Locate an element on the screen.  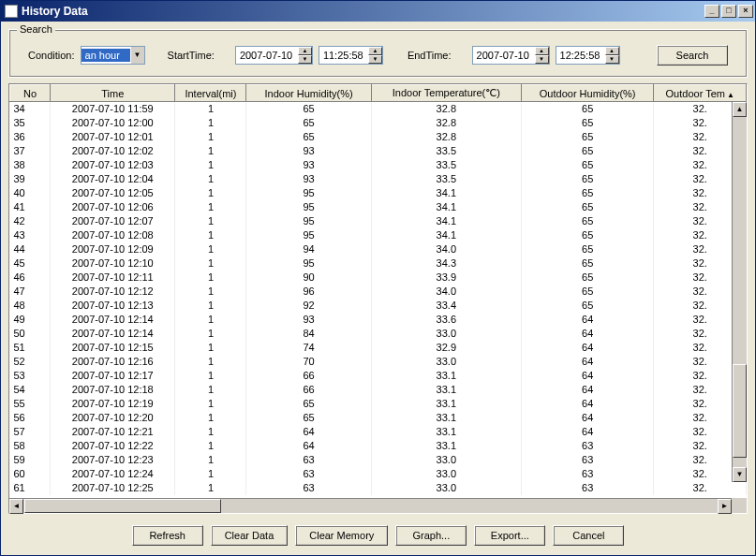
minimize-button: _ is located at coordinates (712, 11).